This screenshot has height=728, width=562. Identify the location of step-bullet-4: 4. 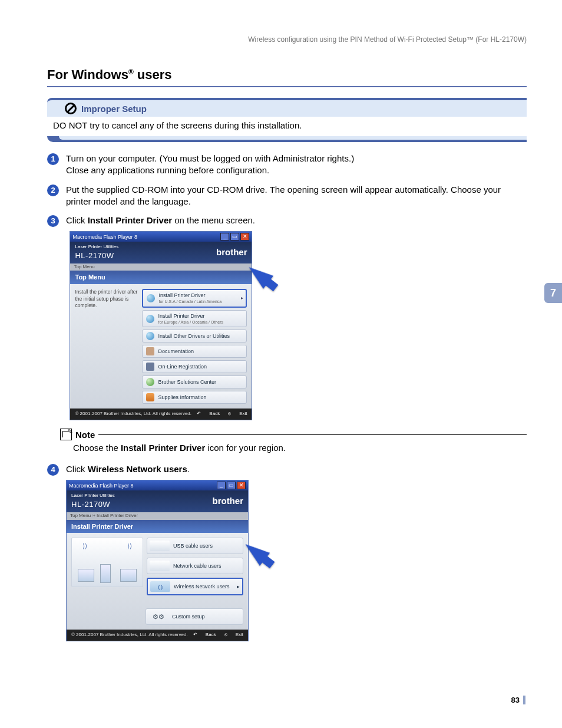
(53, 470).